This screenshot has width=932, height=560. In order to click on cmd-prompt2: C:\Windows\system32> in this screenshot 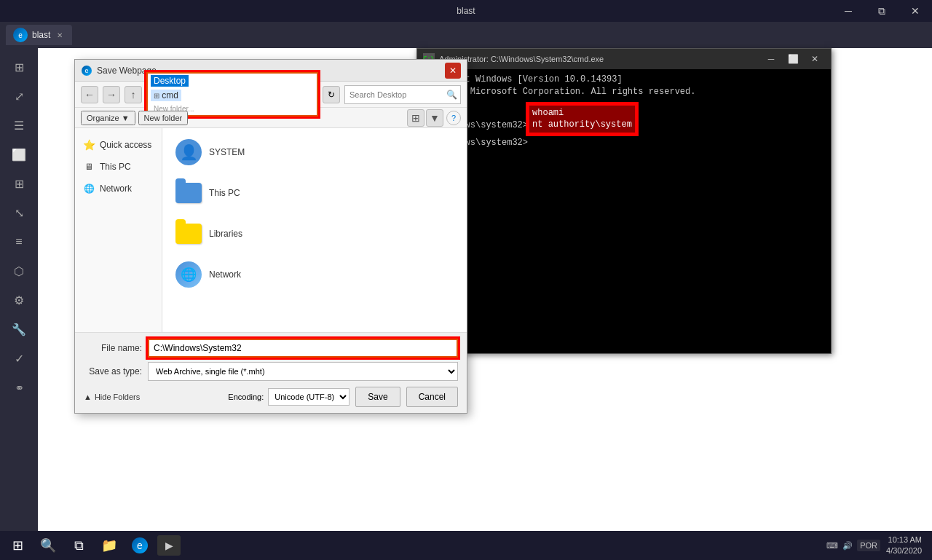, I will do `click(624, 143)`.